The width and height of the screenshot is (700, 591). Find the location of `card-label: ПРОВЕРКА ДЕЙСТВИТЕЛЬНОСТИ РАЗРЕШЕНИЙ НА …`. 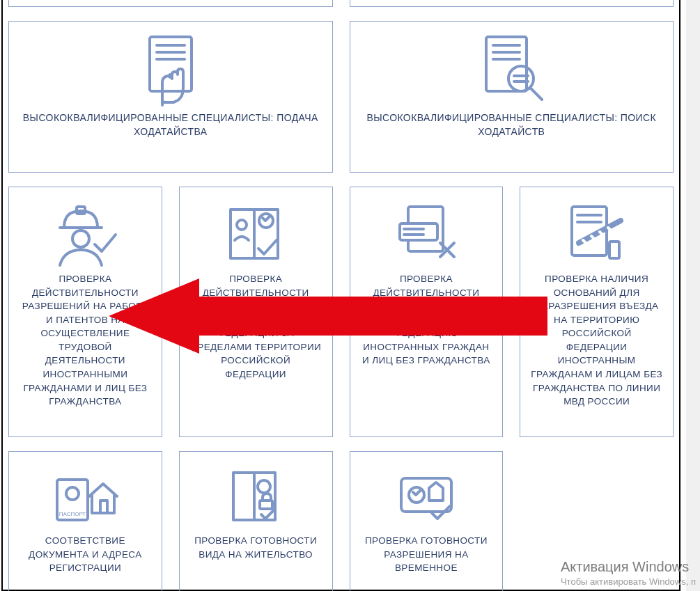

card-label: ПРОВЕРКА ДЕЙСТВИТЕЛЬНОСТИ РАЗРЕШЕНИЙ НА … is located at coordinates (85, 340).